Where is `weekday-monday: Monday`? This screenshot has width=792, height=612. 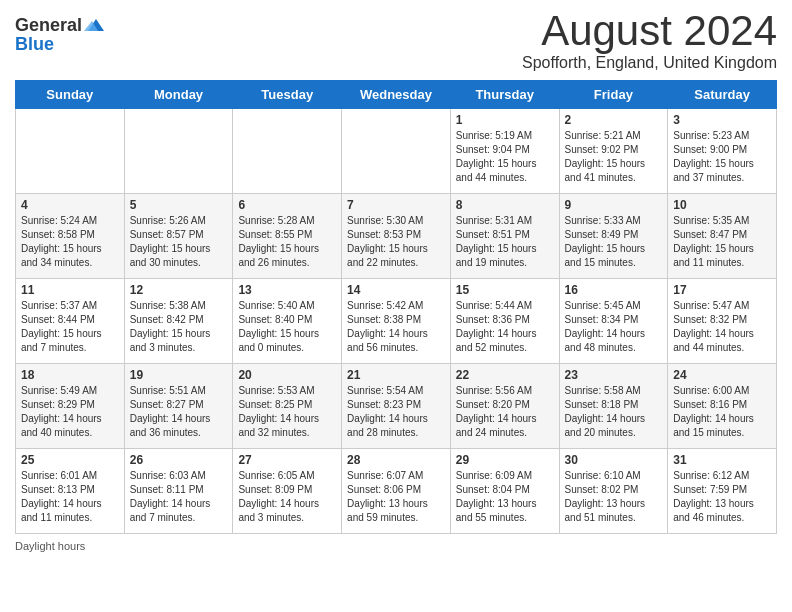 weekday-monday: Monday is located at coordinates (178, 95).